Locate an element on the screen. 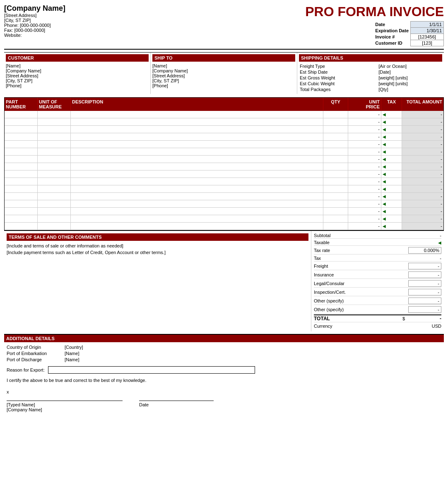  reason-input is located at coordinates (152, 370).